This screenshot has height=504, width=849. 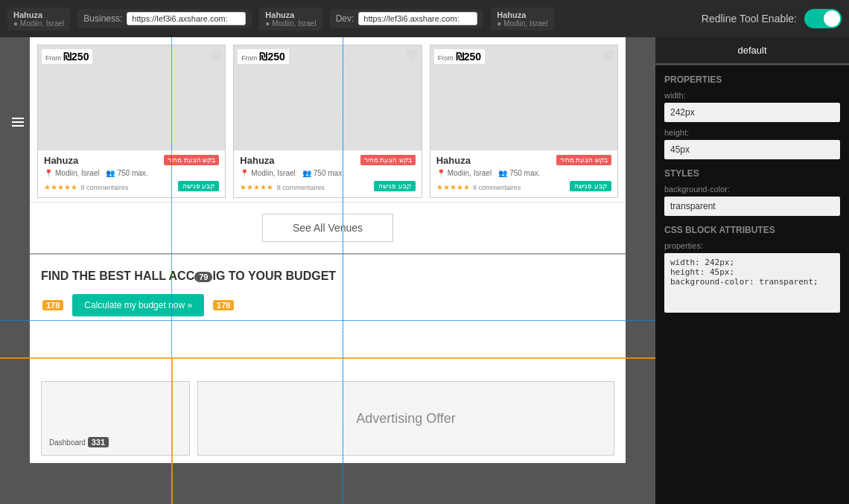 What do you see at coordinates (79, 442) in the screenshot?
I see `dashboard-label: Dashboard 331` at bounding box center [79, 442].